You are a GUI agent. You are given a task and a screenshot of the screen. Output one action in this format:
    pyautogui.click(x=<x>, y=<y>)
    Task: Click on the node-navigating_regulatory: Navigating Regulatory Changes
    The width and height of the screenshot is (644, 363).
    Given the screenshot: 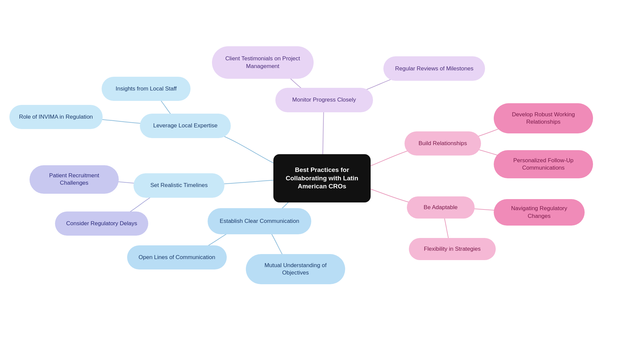 What is the action you would take?
    pyautogui.click(x=539, y=212)
    